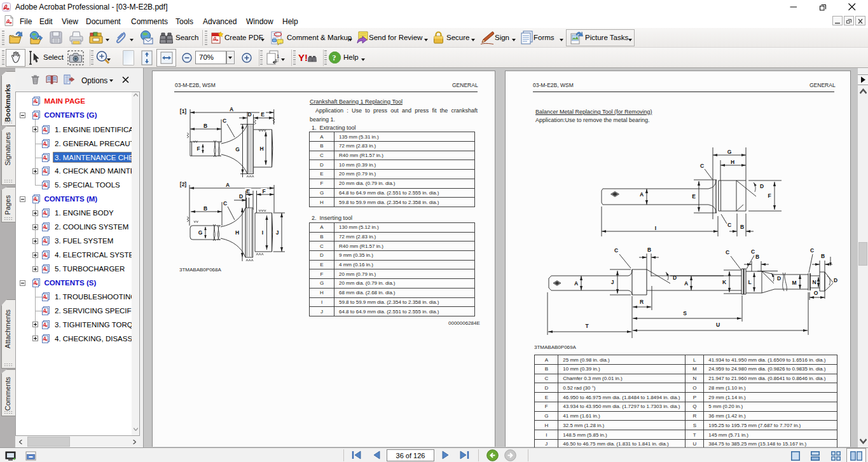 This screenshot has width=868, height=462. What do you see at coordinates (814, 282) in the screenshot?
I see `svg-text: N` at bounding box center [814, 282].